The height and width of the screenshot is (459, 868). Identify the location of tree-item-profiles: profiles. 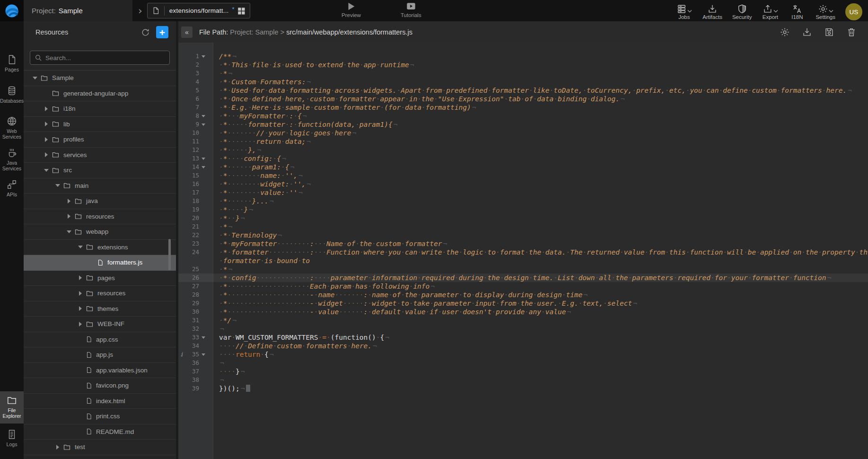
(100, 140).